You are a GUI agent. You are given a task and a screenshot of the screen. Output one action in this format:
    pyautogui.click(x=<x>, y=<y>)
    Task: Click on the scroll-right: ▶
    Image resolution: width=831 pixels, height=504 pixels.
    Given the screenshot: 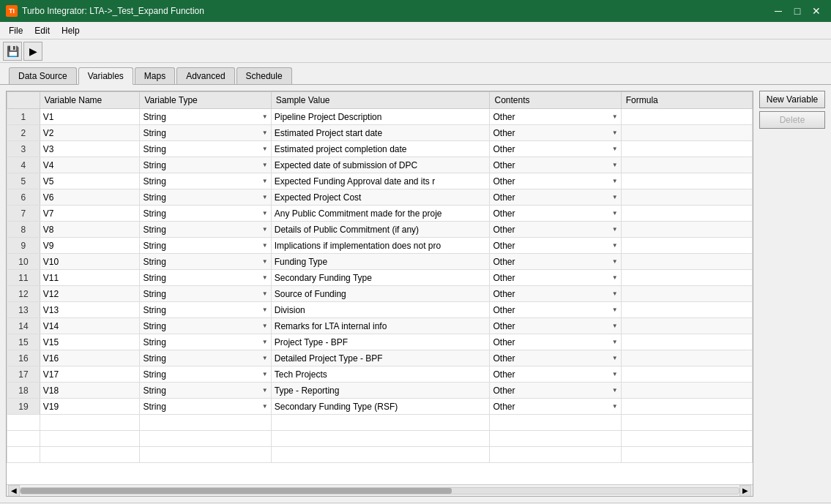 What is the action you would take?
    pyautogui.click(x=745, y=491)
    